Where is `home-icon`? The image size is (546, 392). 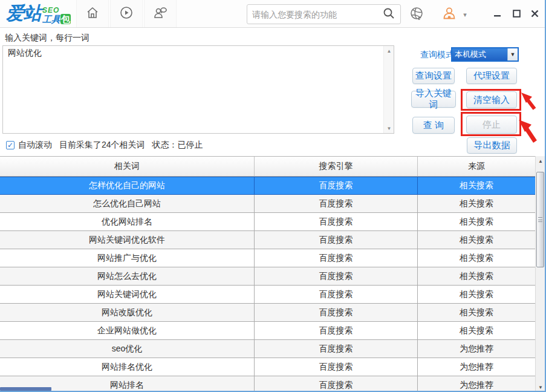 home-icon is located at coordinates (93, 14).